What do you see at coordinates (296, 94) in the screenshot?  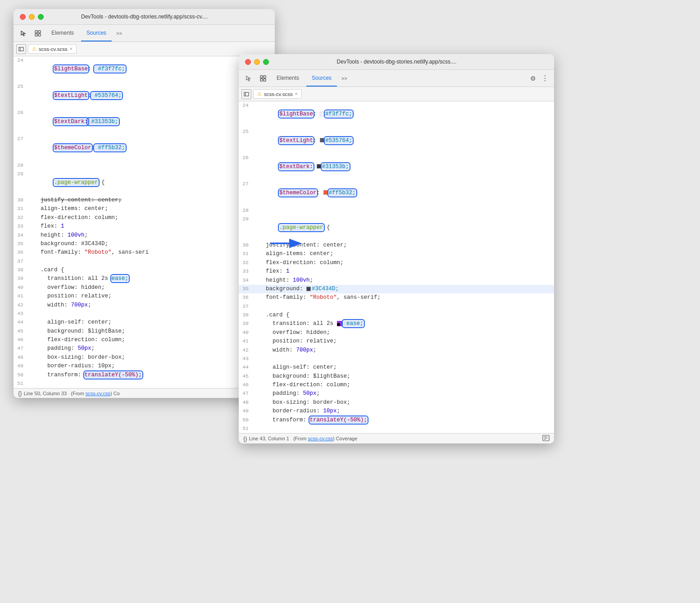 I see `close-tab-right: ×` at bounding box center [296, 94].